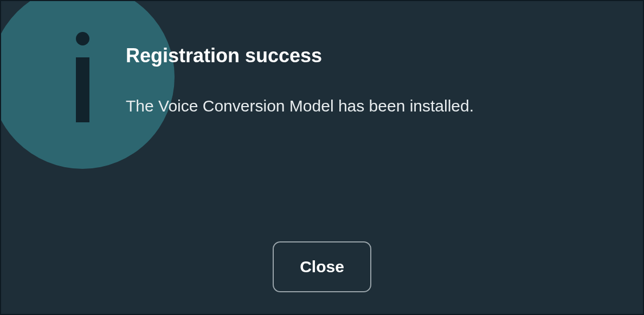 The image size is (644, 315). I want to click on close-button: Close, so click(322, 267).